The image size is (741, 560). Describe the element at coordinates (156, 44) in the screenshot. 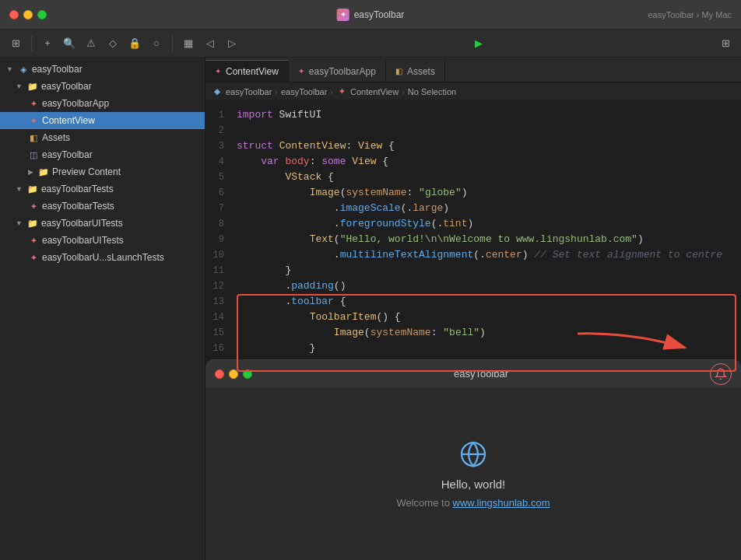

I see `circle-button: ○` at that location.